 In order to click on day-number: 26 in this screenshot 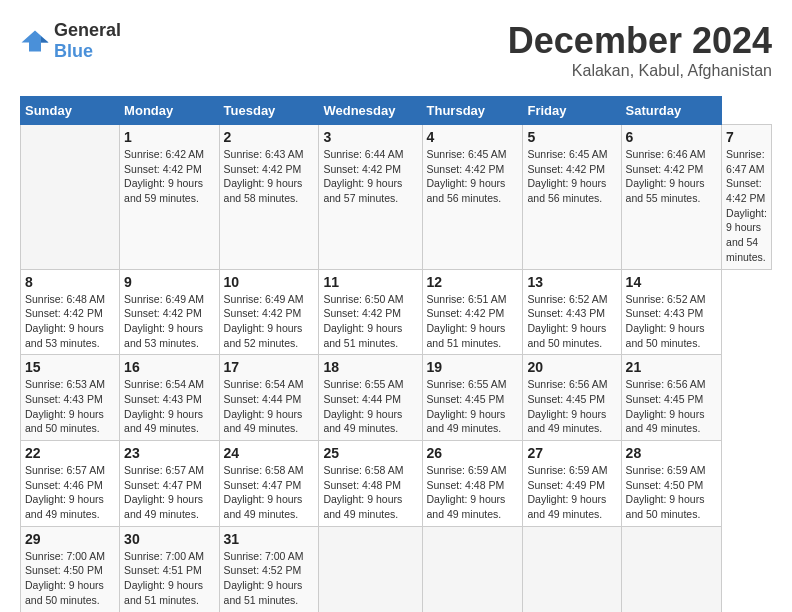, I will do `click(473, 453)`.